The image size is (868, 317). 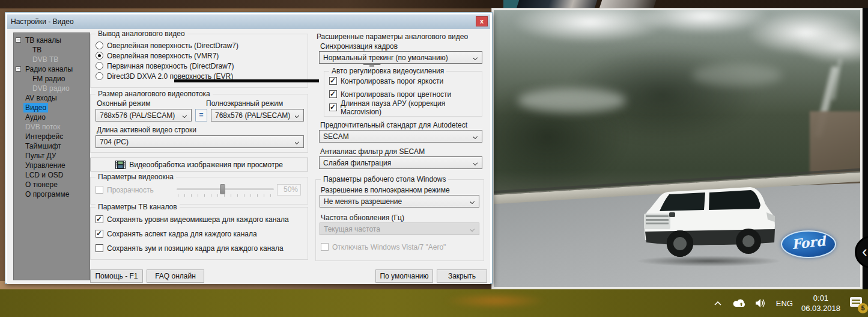 I want to click on faq-button: FAQ онлайн, so click(x=175, y=276).